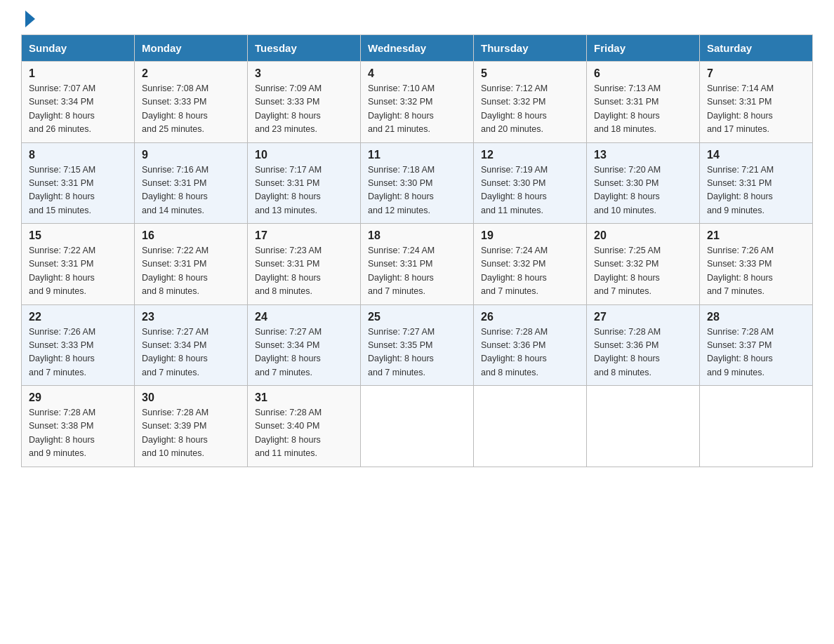 The height and width of the screenshot is (644, 834). I want to click on day-info: Sunrise: 7:28 AMSunset: 3:39 PMDaylight:…, so click(176, 433).